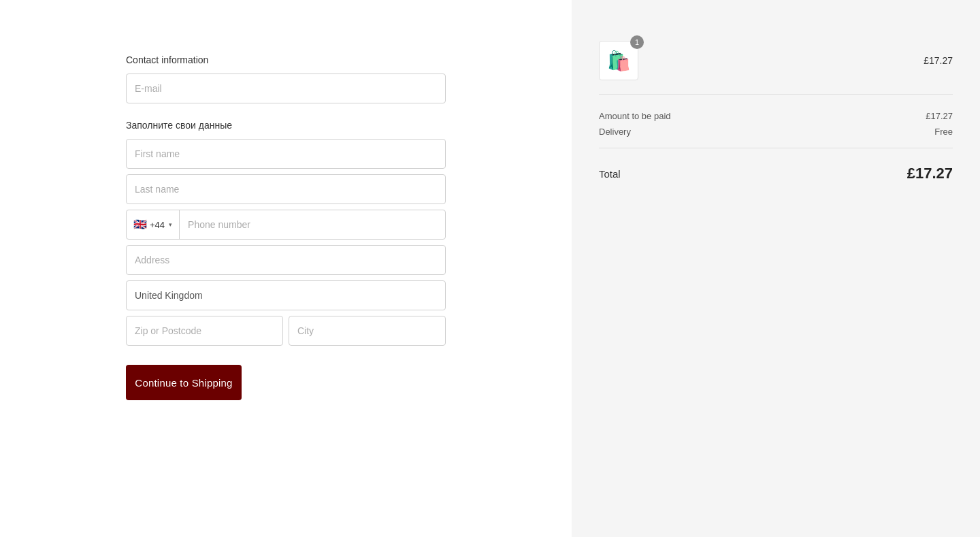 This screenshot has height=537, width=980. I want to click on amount-label: Amount to be paid, so click(635, 116).